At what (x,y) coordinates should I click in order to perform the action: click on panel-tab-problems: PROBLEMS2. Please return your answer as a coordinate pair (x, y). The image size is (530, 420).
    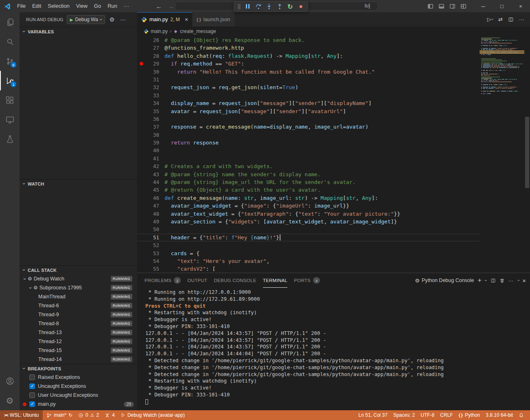
    Looking at the image, I should click on (163, 280).